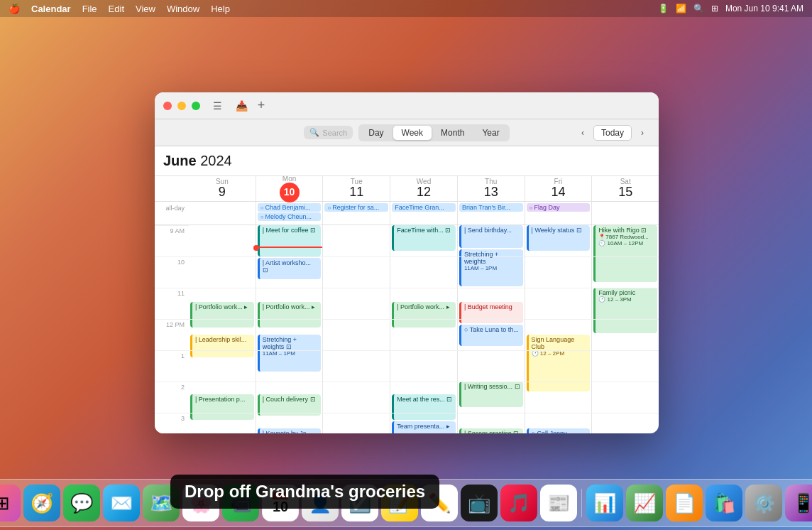 The width and height of the screenshot is (812, 530). I want to click on event-sun-portfolio: | Portfolio work... ▸, so click(222, 315).